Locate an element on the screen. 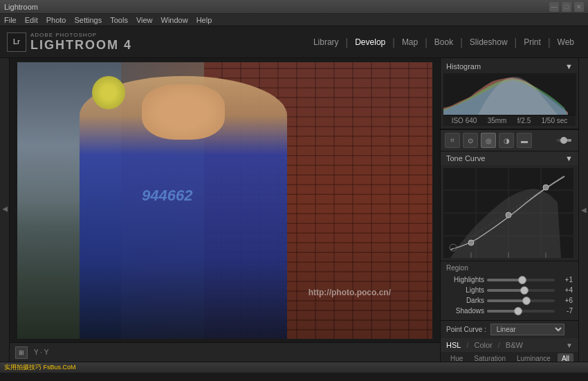 This screenshot has height=381, width=588. slider-thumb-shadows is located at coordinates (518, 311).